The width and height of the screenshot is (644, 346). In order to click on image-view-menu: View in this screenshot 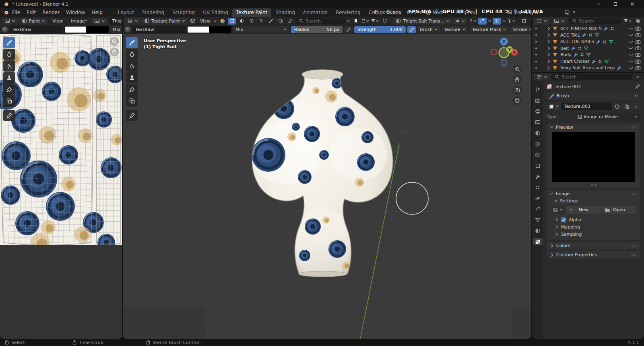, I will do `click(58, 21)`.